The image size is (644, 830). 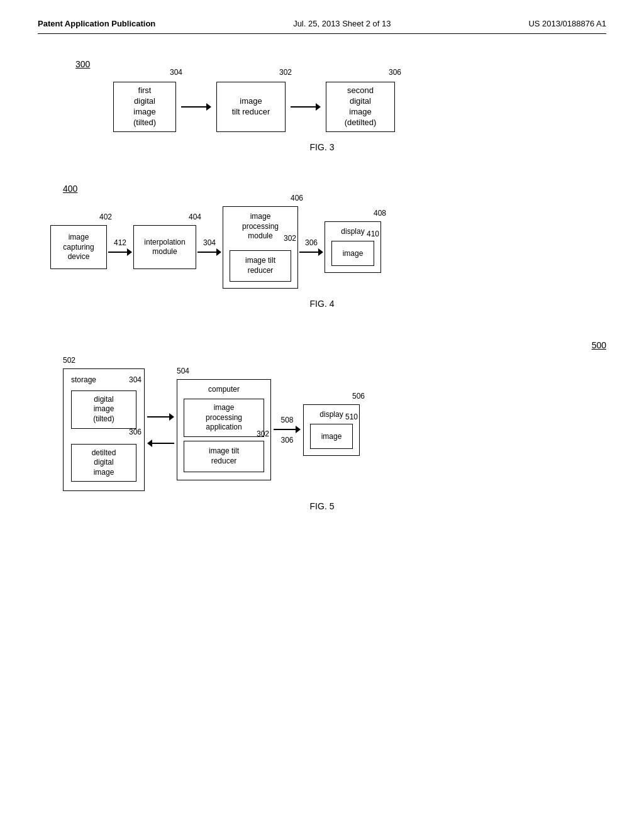 I want to click on fig5-label-304: 304, so click(x=135, y=380).